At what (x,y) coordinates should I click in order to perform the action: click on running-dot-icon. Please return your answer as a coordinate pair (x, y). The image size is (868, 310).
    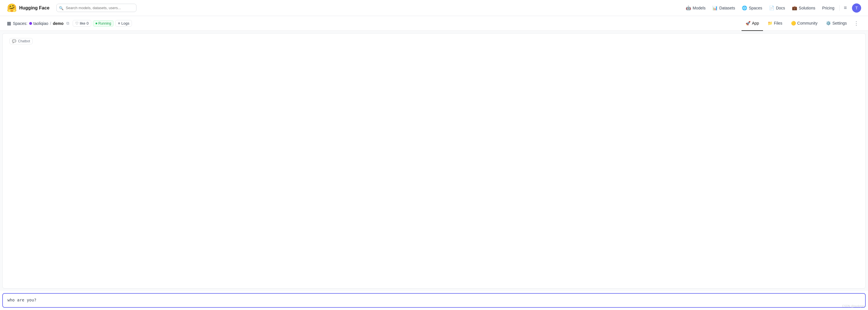
    Looking at the image, I should click on (96, 24).